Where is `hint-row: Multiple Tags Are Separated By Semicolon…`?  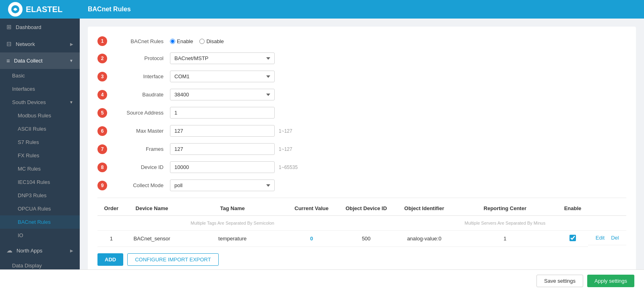 hint-row: Multiple Tags Are Separated By Semicolon… is located at coordinates (362, 223).